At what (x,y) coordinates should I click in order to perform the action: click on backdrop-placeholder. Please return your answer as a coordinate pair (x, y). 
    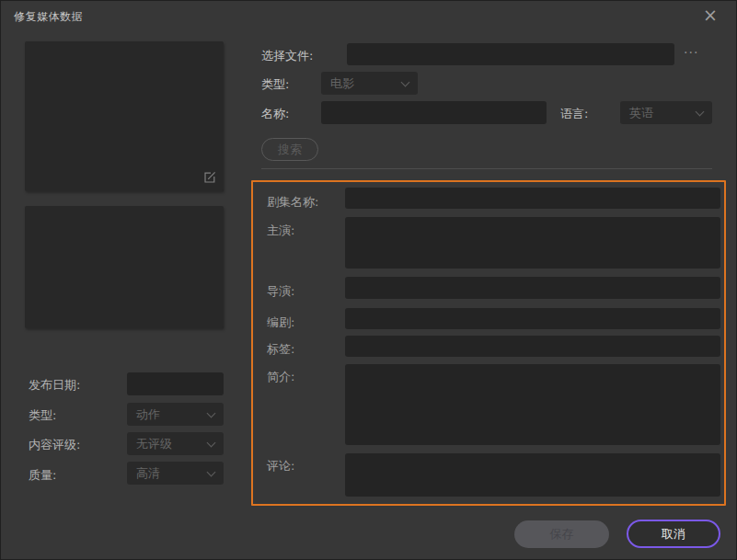
    Looking at the image, I should click on (124, 267).